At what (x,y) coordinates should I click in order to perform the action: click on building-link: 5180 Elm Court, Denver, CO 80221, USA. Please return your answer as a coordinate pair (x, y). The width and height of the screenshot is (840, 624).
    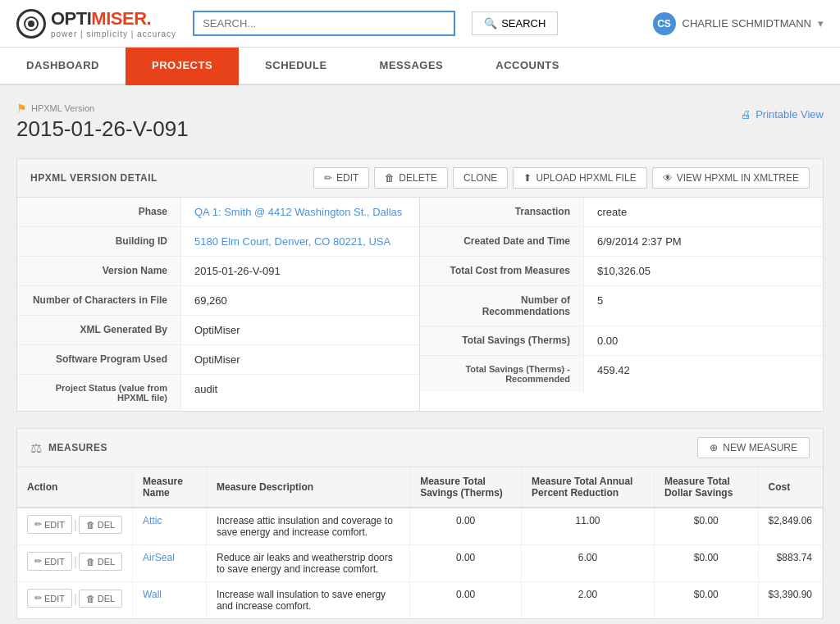
    Looking at the image, I should click on (292, 241).